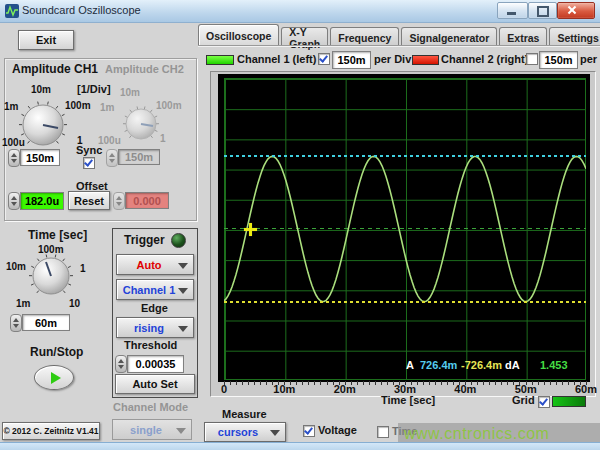 The width and height of the screenshot is (600, 450). Describe the element at coordinates (121, 364) in the screenshot. I see `threshold-spinner` at that location.